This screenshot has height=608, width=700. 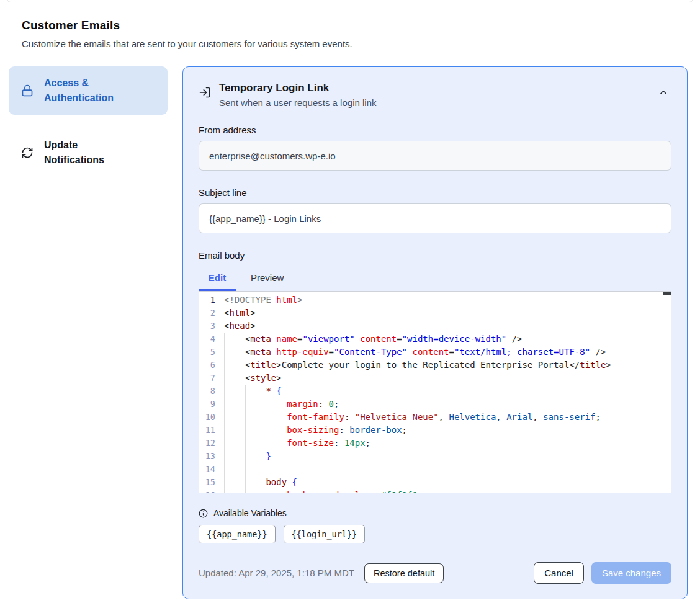 What do you see at coordinates (443, 365) in the screenshot?
I see `code-line: <title>Complete your login to the Replic…` at bounding box center [443, 365].